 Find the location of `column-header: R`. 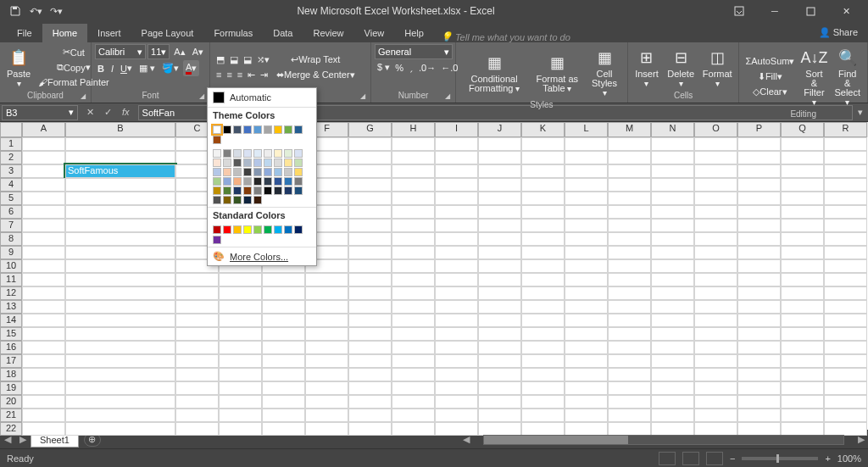

column-header: R is located at coordinates (846, 130).